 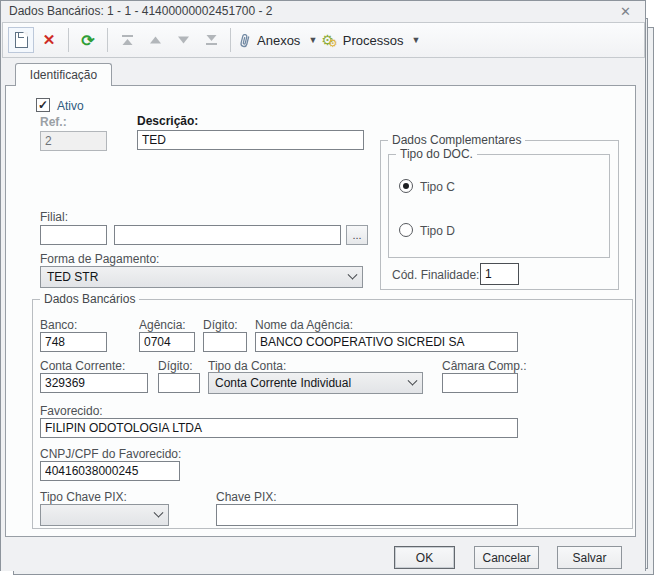 What do you see at coordinates (70, 106) in the screenshot?
I see `ativo-label: Ativo` at bounding box center [70, 106].